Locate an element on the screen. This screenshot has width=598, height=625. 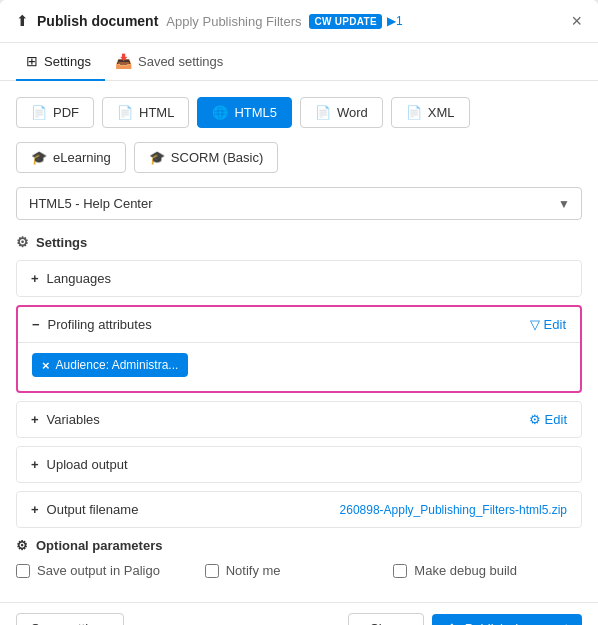
format-html5-label: HTML5 is located at coordinates (256, 112).